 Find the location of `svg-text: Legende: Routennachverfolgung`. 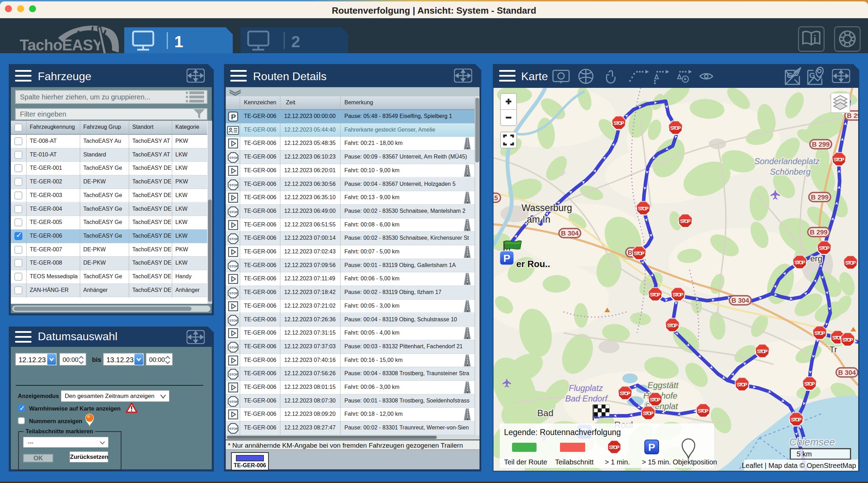

svg-text: Legende: Routennachverfolgung is located at coordinates (562, 432).